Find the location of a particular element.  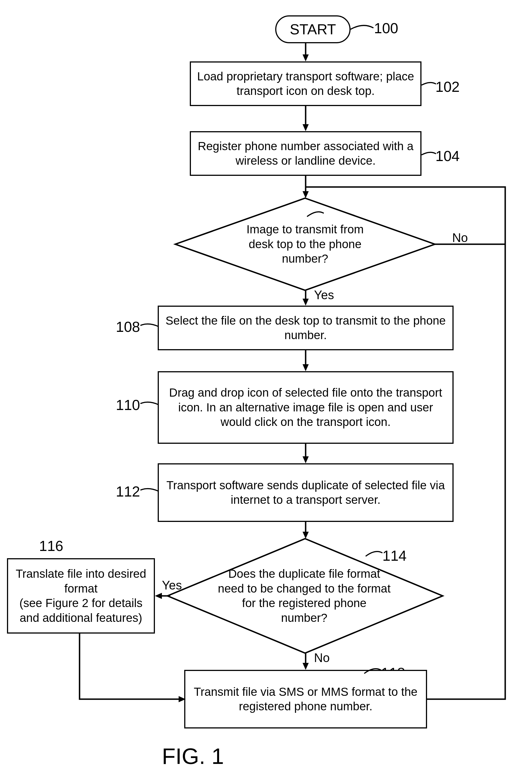

ref-110: 110 is located at coordinates (128, 405).